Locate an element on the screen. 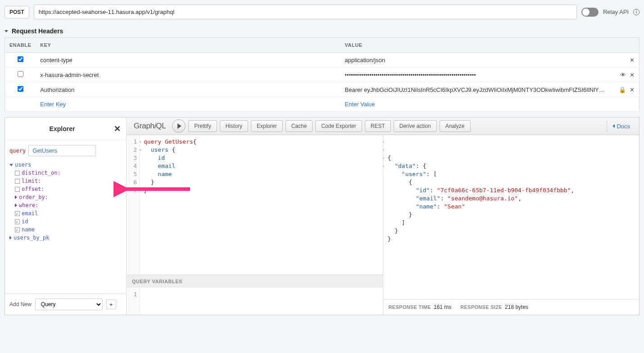 The image size is (644, 353). endpoint-url-input is located at coordinates (305, 12).